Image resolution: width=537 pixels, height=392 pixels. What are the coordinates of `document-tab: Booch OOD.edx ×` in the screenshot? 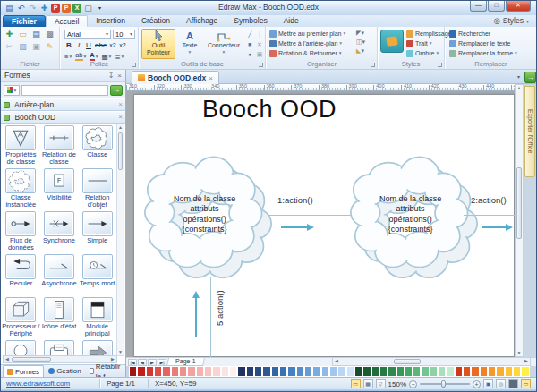 It's located at (175, 77).